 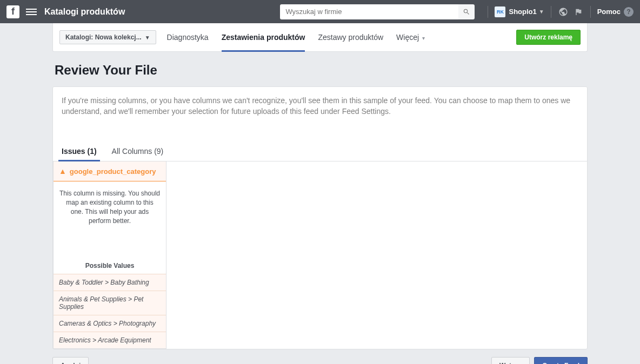 What do you see at coordinates (377, 12) in the screenshot?
I see `search-wrap` at bounding box center [377, 12].